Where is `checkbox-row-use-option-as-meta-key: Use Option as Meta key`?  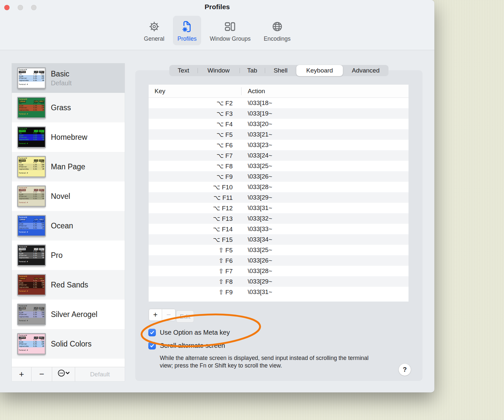 checkbox-row-use-option-as-meta-key: Use Option as Meta key is located at coordinates (189, 332).